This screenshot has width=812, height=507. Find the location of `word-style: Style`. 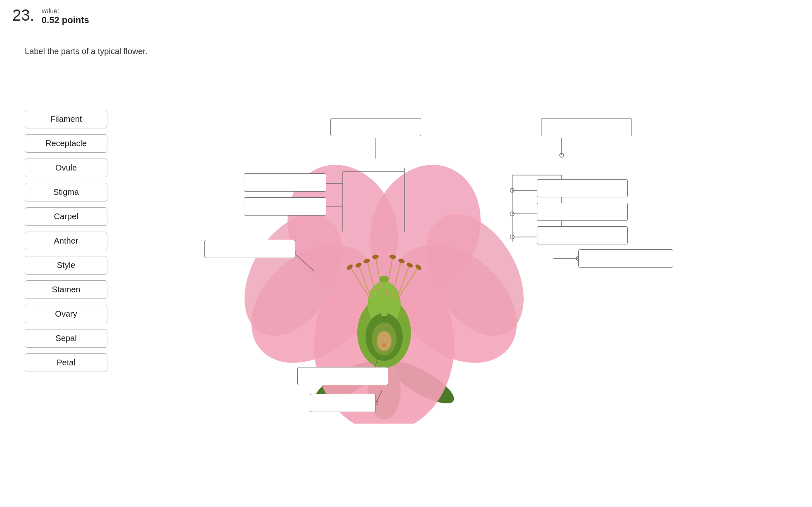

word-style: Style is located at coordinates (66, 265).